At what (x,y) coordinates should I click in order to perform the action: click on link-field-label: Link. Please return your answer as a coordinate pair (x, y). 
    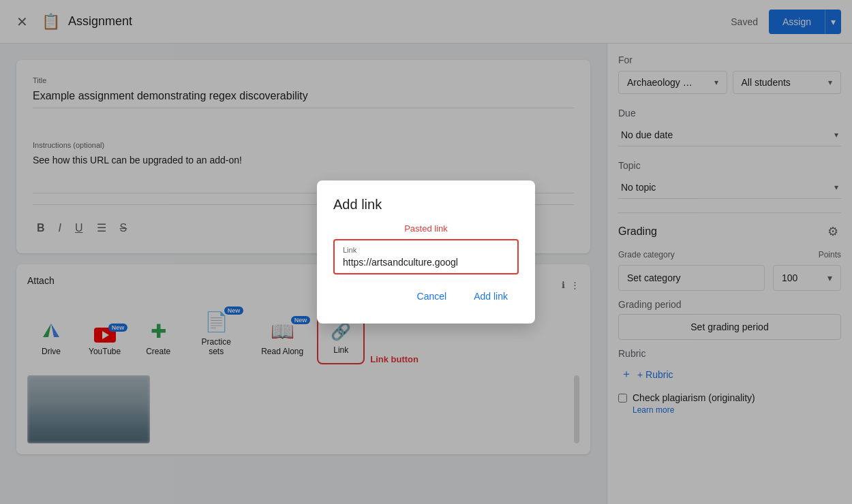
    Looking at the image, I should click on (426, 250).